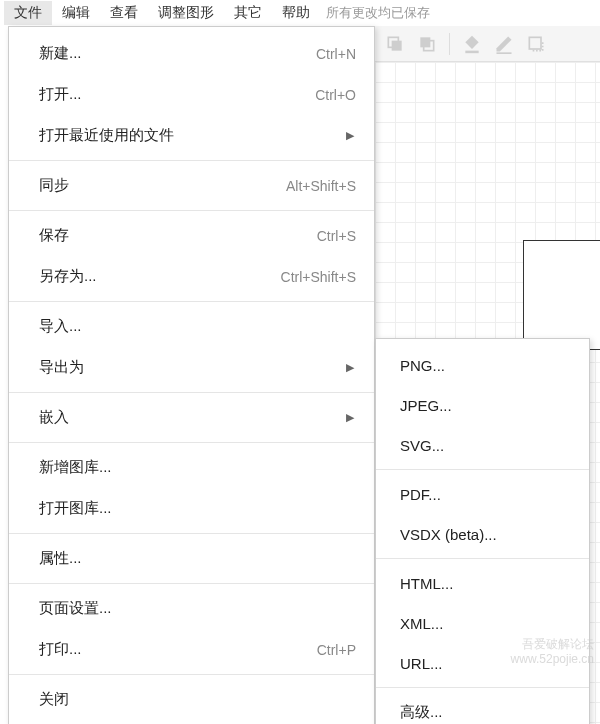  Describe the element at coordinates (192, 326) in the screenshot. I see `menu-item: 导入...` at that location.